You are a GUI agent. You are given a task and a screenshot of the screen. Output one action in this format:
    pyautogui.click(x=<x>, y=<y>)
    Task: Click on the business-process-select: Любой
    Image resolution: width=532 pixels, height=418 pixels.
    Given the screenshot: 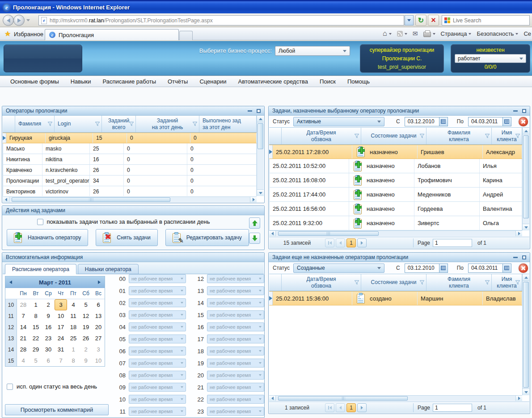 What is the action you would take?
    pyautogui.click(x=312, y=51)
    